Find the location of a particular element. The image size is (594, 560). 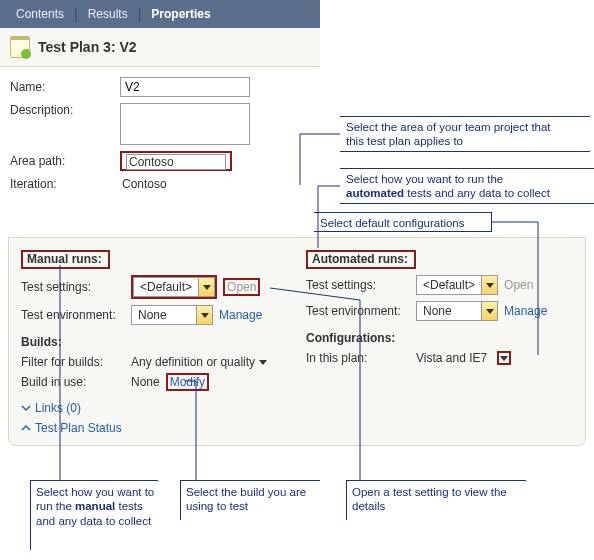

name-field is located at coordinates (185, 87).